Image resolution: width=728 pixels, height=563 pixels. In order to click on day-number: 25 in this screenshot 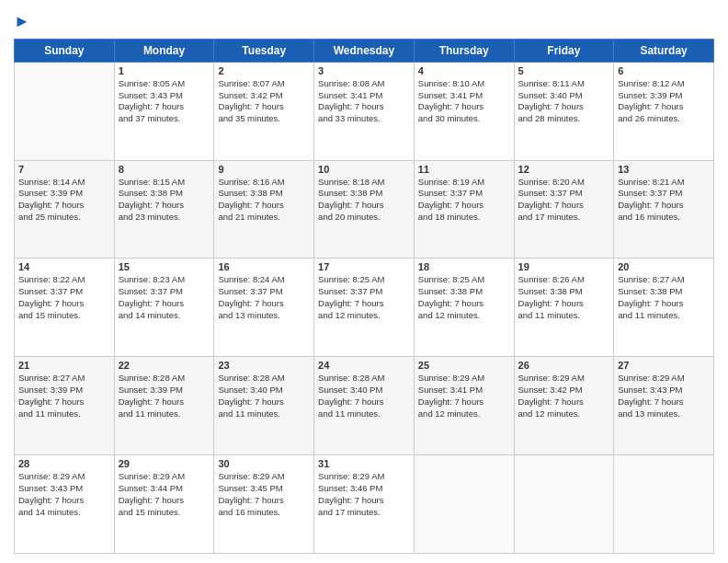, I will do `click(464, 365)`.